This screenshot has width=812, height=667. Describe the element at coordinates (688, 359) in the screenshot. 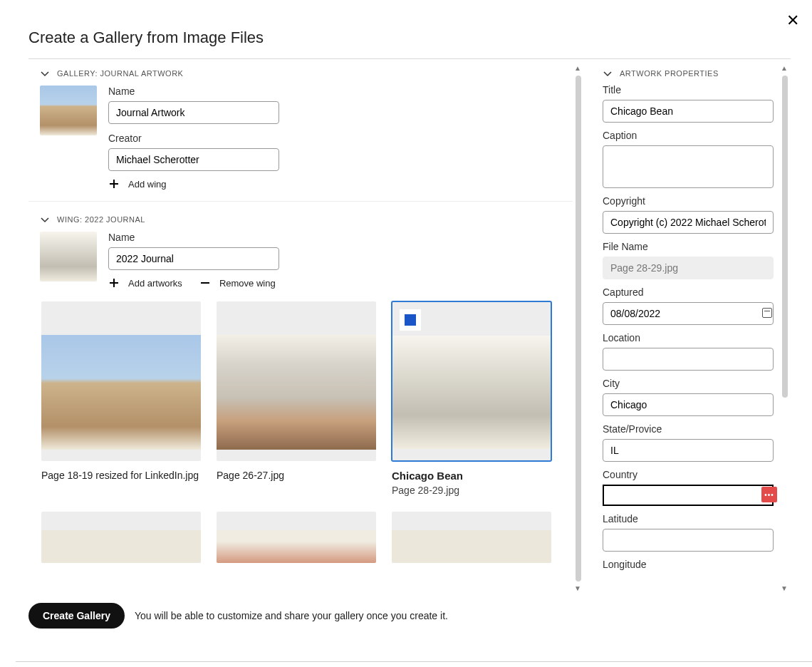

I see `location-input` at that location.